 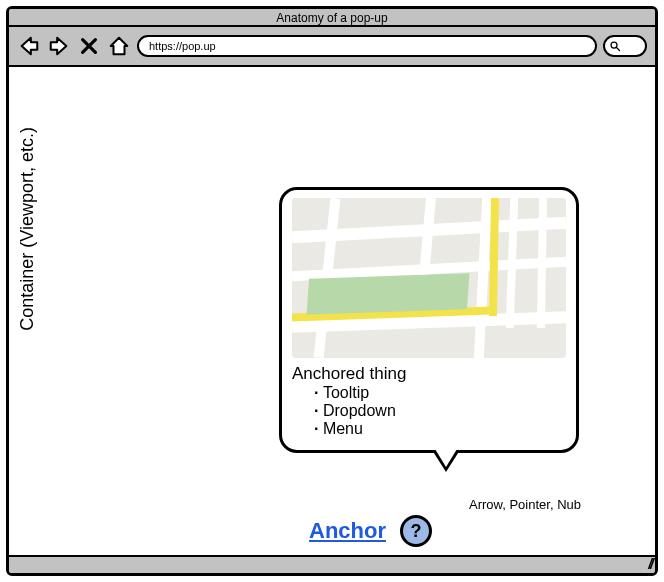 What do you see at coordinates (29, 46) in the screenshot?
I see `back-icon` at bounding box center [29, 46].